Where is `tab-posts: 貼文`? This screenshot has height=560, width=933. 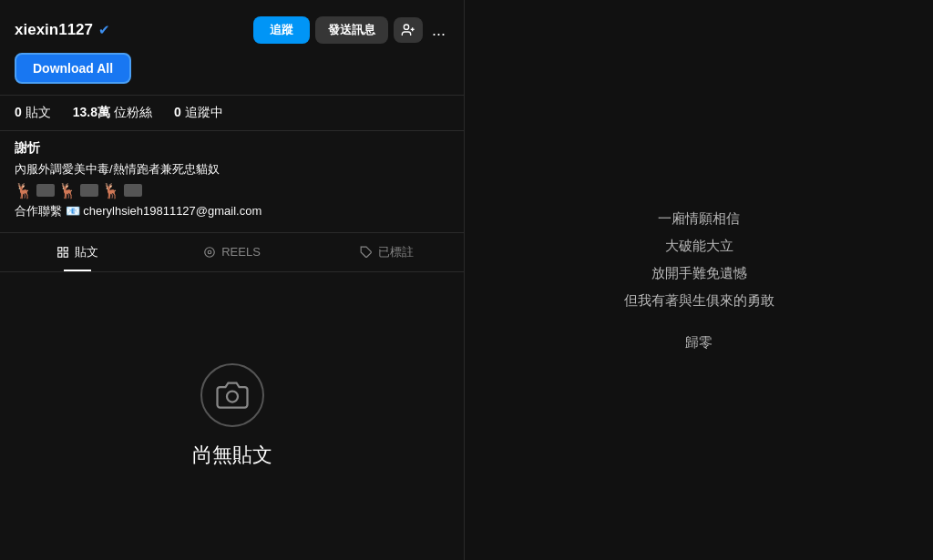
tab-posts: 貼文 is located at coordinates (77, 252).